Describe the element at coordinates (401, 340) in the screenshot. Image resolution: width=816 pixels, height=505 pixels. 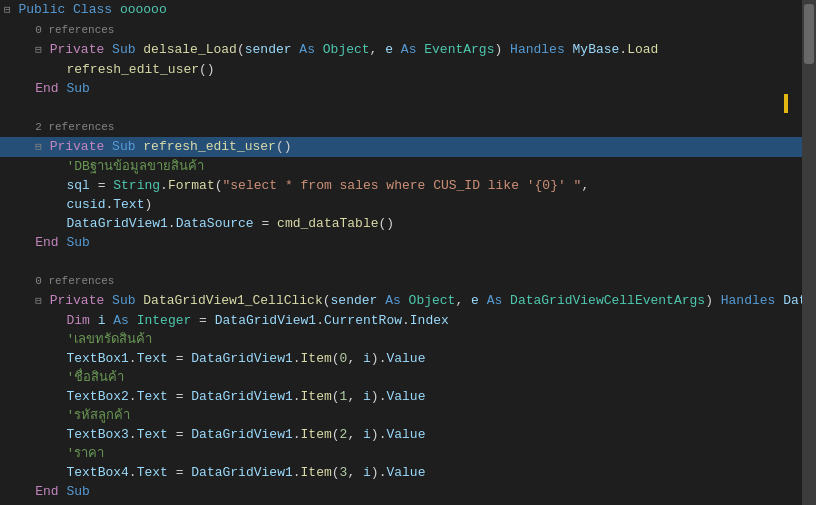
I see `line-content: 'เลขทรัดสินค้า` at that location.